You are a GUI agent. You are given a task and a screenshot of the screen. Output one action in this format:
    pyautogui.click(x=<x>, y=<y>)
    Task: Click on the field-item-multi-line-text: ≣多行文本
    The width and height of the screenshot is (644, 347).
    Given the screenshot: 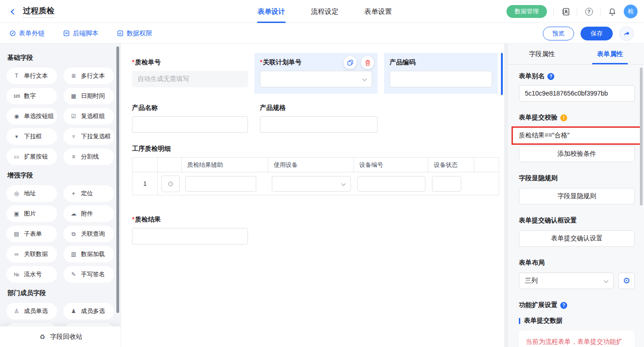 What is the action you would take?
    pyautogui.click(x=89, y=76)
    